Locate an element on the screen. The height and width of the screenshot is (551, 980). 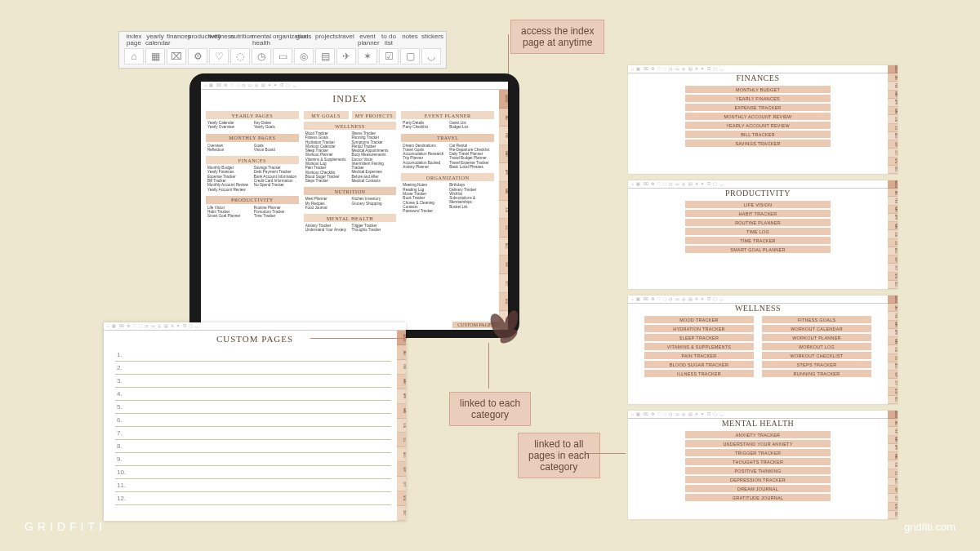
index-link: Trigger Tracker is located at coordinates (374, 225).